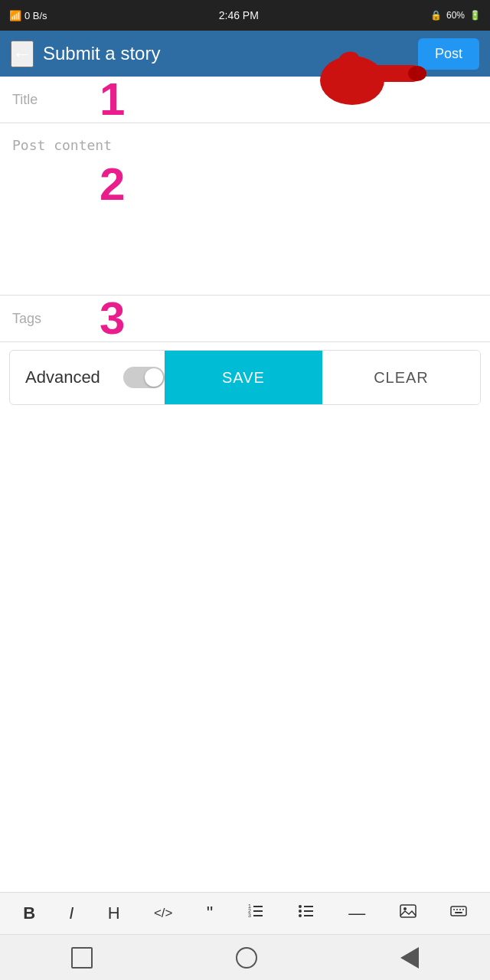 This screenshot has width=490, height=980. Describe the element at coordinates (71, 913) in the screenshot. I see `italic-button: I` at that location.